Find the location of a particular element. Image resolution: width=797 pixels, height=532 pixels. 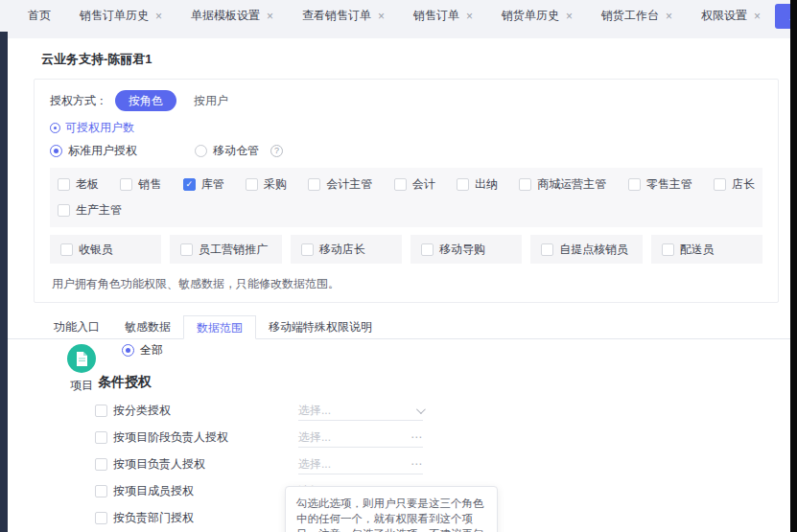

page-title: 云业务支持-陈丽君1 is located at coordinates (407, 59).